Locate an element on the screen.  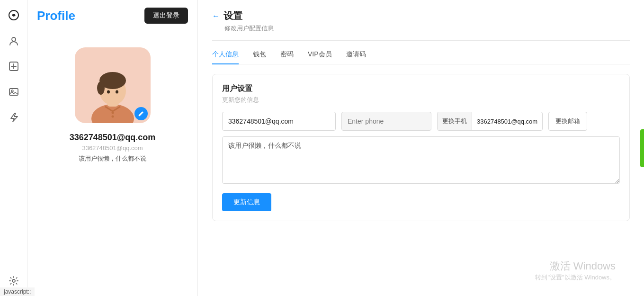
settings-card-title: 用户设置 is located at coordinates (421, 89).